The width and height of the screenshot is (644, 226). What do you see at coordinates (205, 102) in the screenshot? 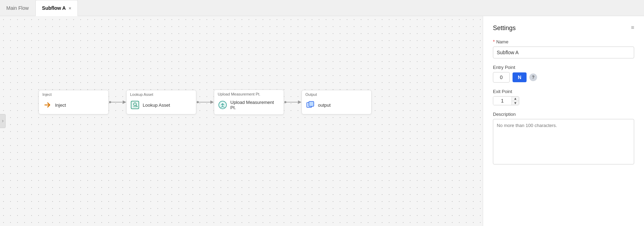
I see `flow-nodes: Inject Inject` at bounding box center [205, 102].